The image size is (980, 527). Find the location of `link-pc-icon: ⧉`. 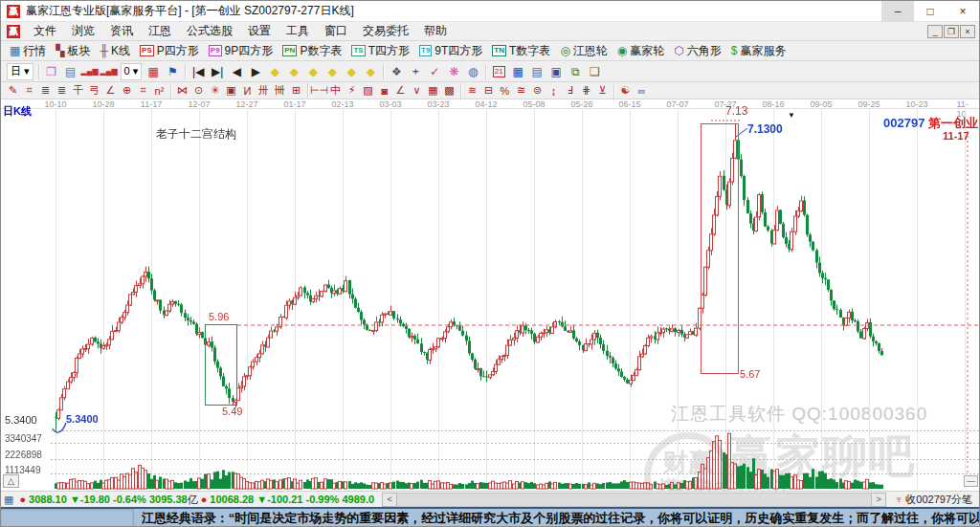

link-pc-icon: ⧉ is located at coordinates (575, 72).